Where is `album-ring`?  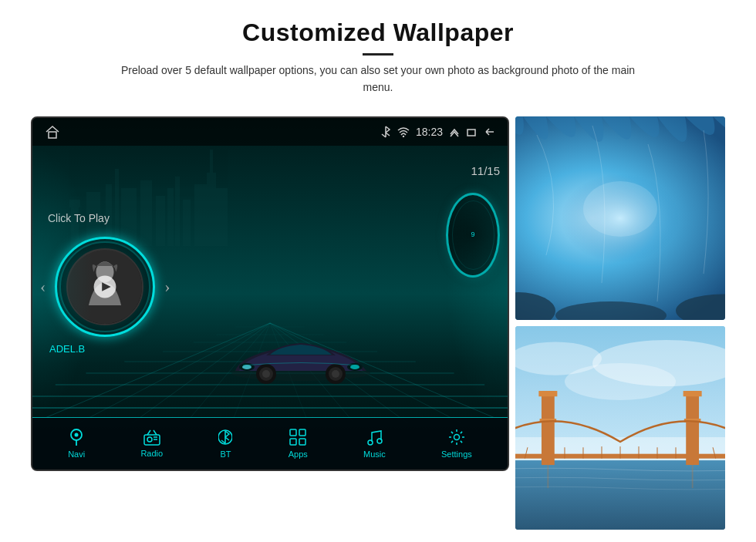 album-ring is located at coordinates (105, 287).